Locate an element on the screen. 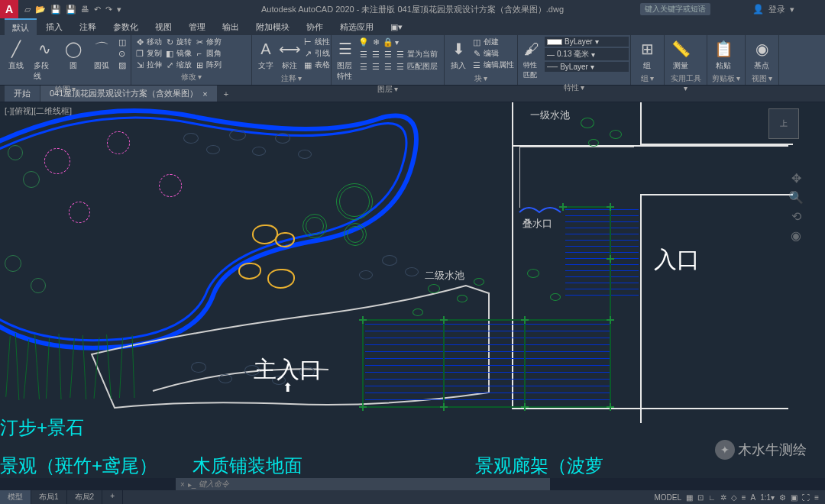 The height and width of the screenshot is (504, 825). tab-featured: 精选应用 is located at coordinates (357, 27).